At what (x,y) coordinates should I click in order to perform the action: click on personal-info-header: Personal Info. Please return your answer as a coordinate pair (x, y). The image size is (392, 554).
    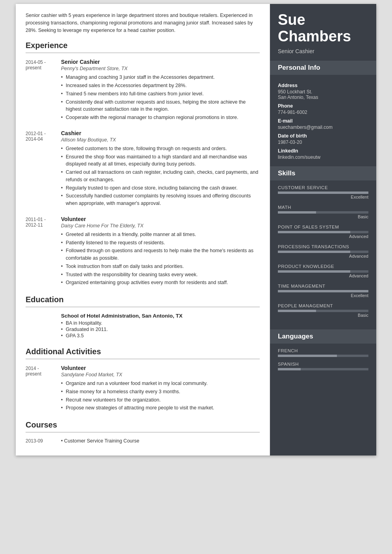
    Looking at the image, I should click on (323, 68).